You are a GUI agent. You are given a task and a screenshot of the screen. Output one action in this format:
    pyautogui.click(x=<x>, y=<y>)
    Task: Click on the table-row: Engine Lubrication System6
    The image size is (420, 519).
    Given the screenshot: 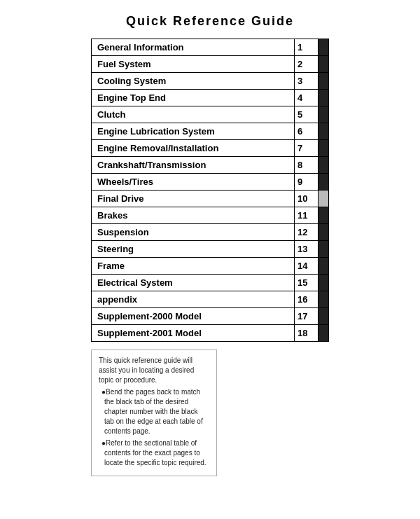 What is the action you would take?
    pyautogui.click(x=210, y=132)
    